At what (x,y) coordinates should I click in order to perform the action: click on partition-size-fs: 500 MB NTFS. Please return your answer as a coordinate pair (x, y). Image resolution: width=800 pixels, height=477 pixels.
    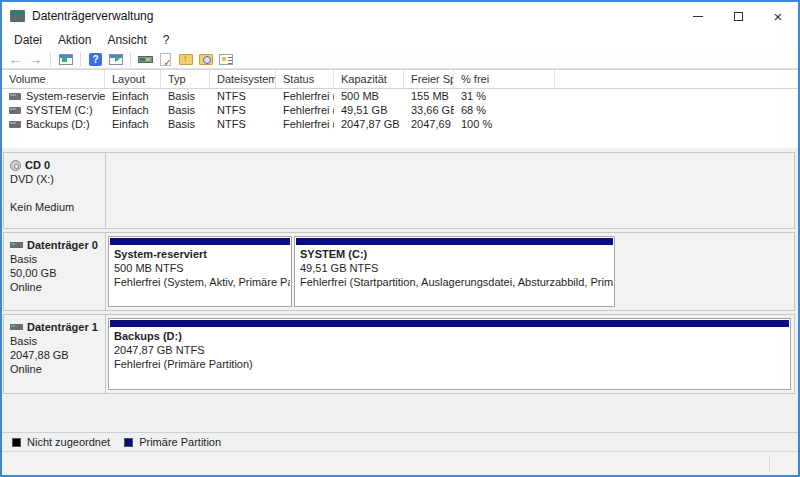
    Looking at the image, I should click on (200, 268).